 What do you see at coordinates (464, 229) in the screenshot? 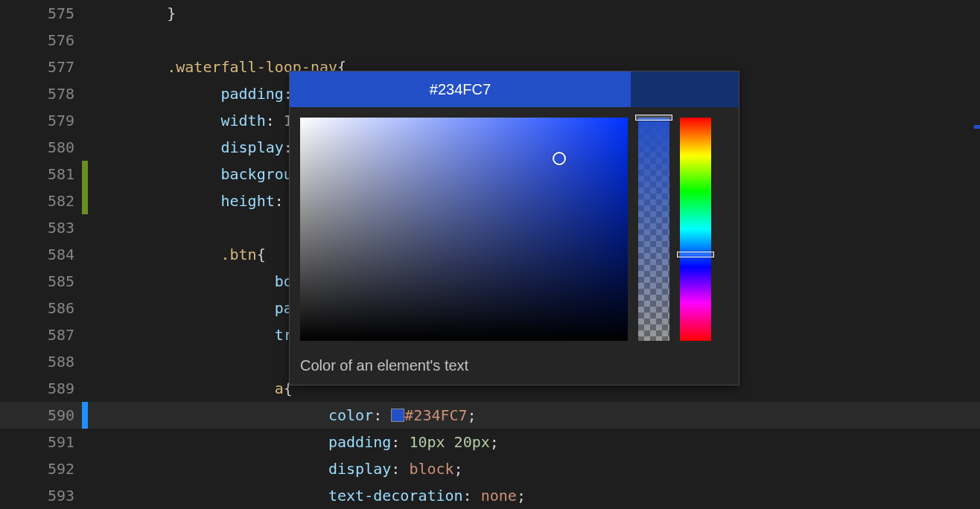
I see `saturation-panel` at bounding box center [464, 229].